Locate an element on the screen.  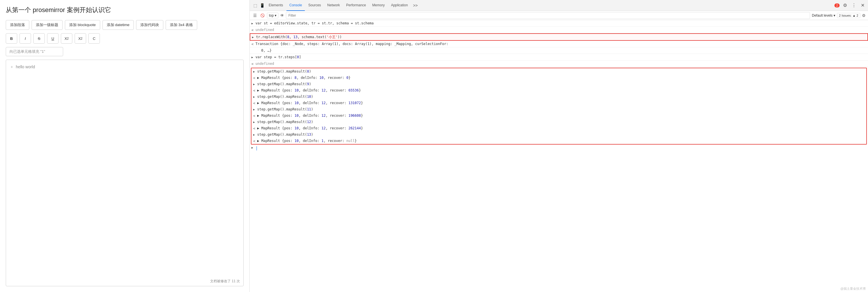
console-line: var step = tr.steps[0] is located at coordinates (559, 57).